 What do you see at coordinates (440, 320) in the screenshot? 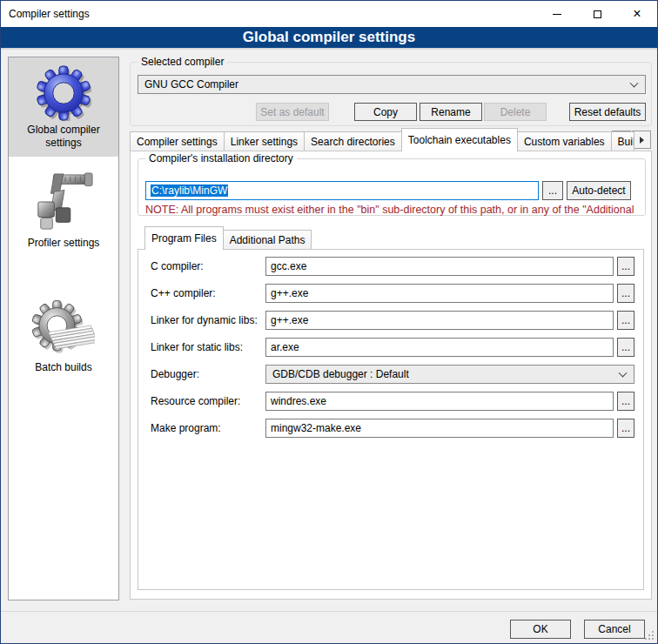
I see `linker-dynamic-input: g++.exe` at bounding box center [440, 320].